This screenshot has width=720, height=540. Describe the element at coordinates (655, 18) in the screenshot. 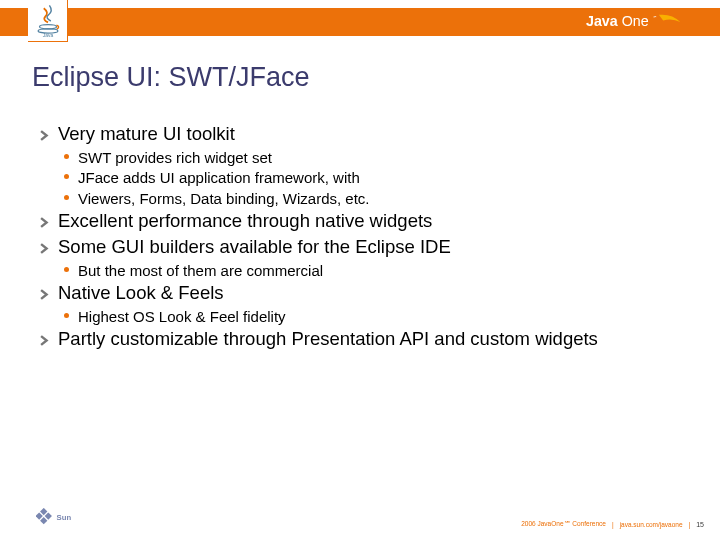

I see `svg-text: ℠` at that location.